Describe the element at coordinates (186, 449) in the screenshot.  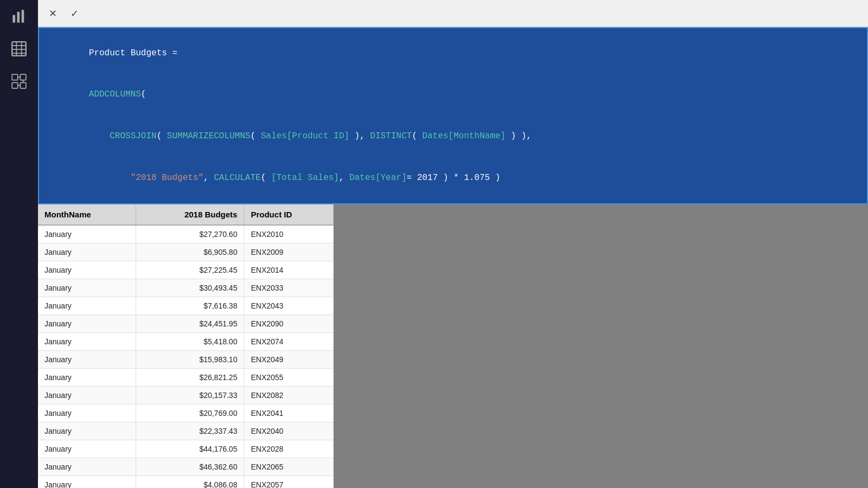
I see `table-row: January$44,176.05ENX2028` at that location.